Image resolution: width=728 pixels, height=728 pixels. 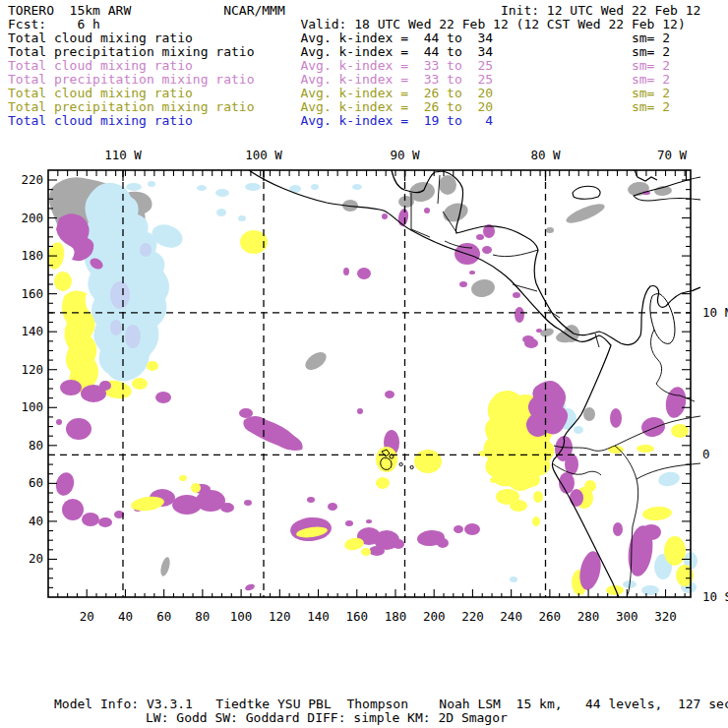 What do you see at coordinates (163, 616) in the screenshot?
I see `x-axis-label: 60` at bounding box center [163, 616].